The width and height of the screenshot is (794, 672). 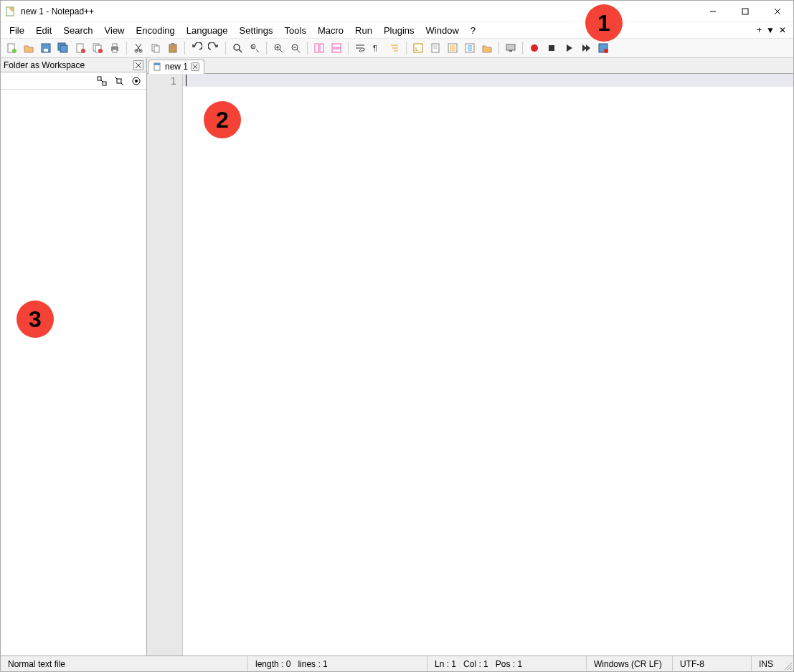 What do you see at coordinates (534, 48) in the screenshot?
I see `record-macro-button` at bounding box center [534, 48].